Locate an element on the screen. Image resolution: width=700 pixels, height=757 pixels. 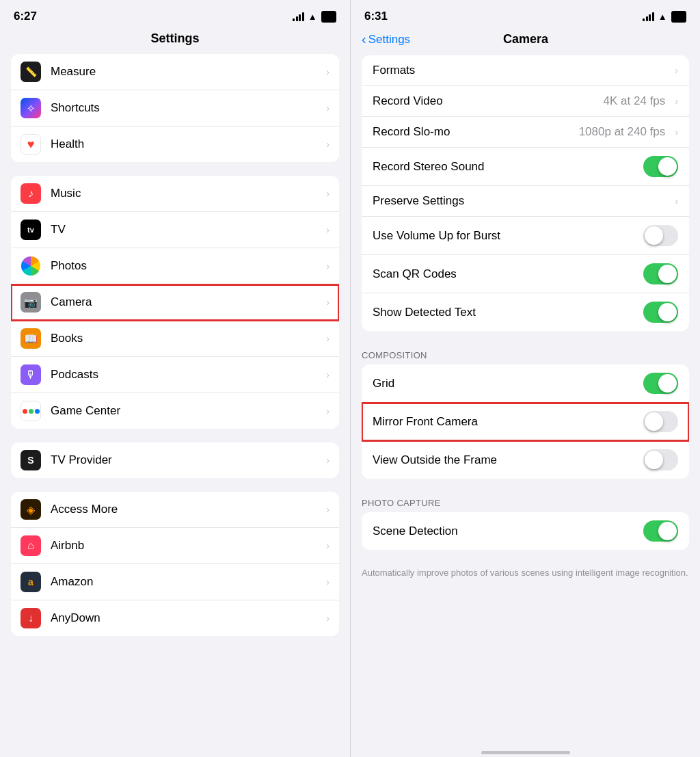
camera-item-record-stereo: Record Stereo Sound is located at coordinates (525, 167).